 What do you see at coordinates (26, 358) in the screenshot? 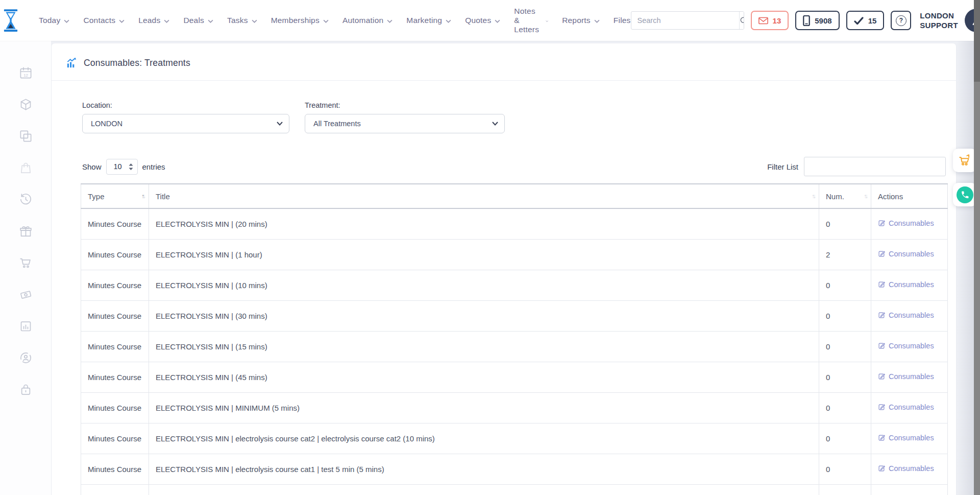
I see `sidebar-item-support` at bounding box center [26, 358].